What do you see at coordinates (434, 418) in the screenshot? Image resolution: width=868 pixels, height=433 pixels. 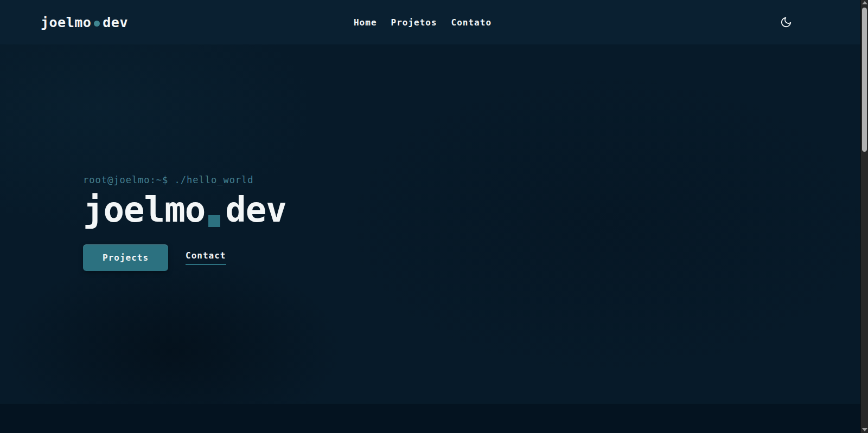 I see `below-fold-region` at bounding box center [434, 418].